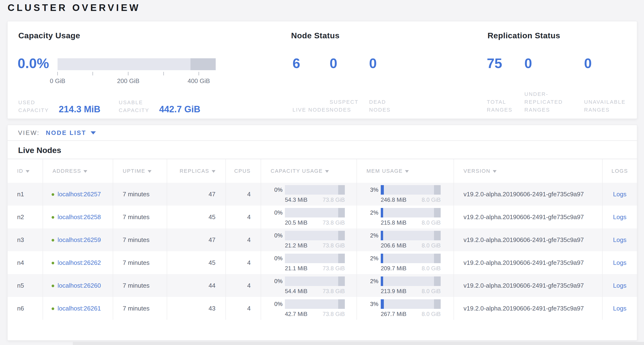  What do you see at coordinates (79, 286) in the screenshot?
I see `address-link: localhost:26260` at bounding box center [79, 286].